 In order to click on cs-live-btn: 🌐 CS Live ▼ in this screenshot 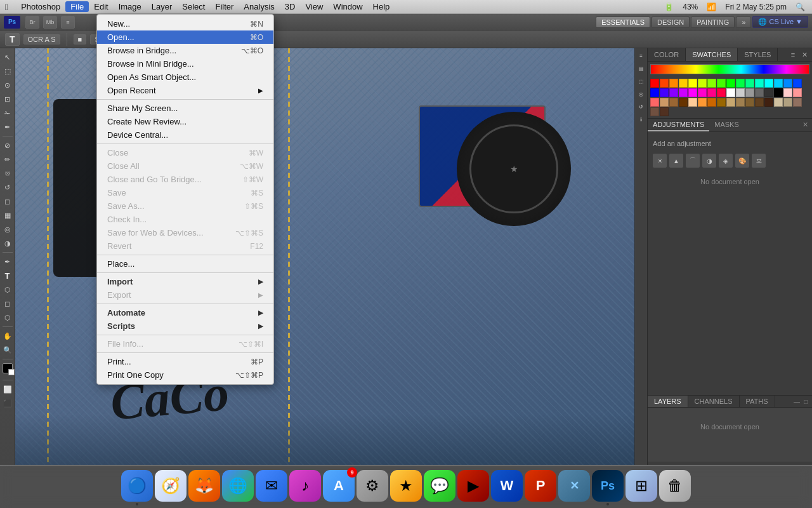, I will do `click(780, 22)`.